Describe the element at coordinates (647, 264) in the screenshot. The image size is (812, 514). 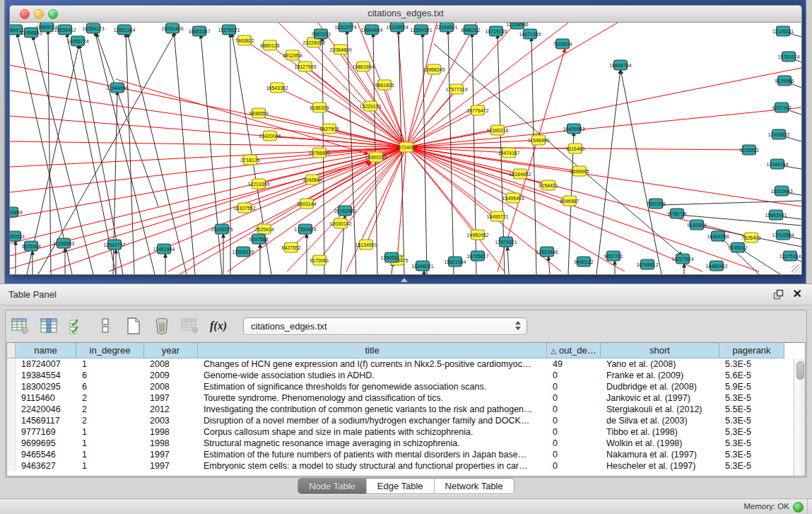
I see `graph-node: 16748812` at that location.